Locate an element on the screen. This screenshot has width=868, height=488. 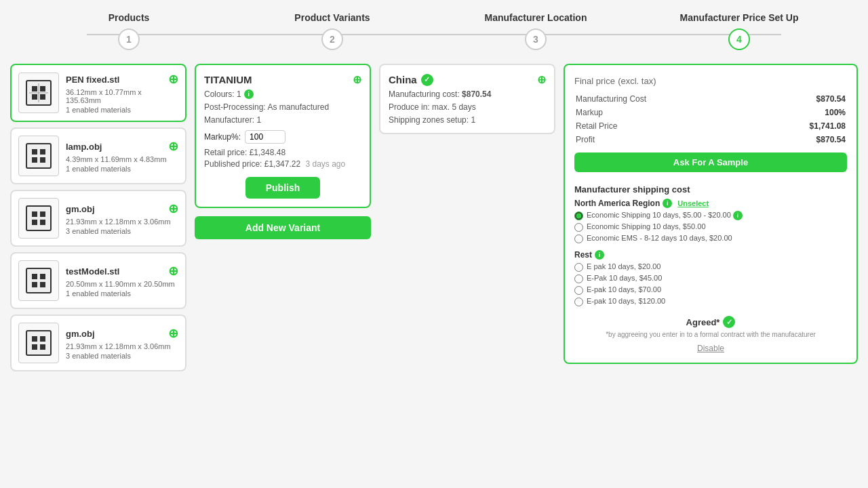
ask-sample-button: Ask For A Sample is located at coordinates (711, 163).